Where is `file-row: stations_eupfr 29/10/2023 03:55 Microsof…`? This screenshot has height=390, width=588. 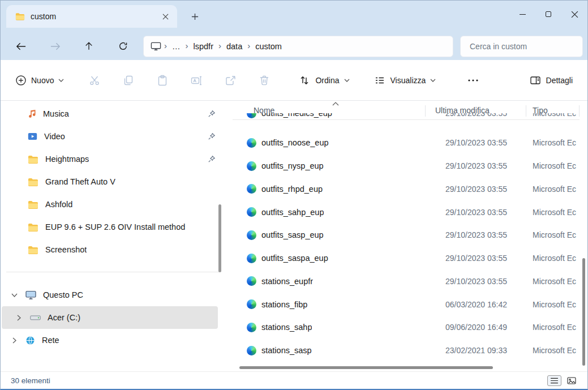
file-row: stations_eupfr 29/10/2023 03:55 Microsof… is located at coordinates (406, 282).